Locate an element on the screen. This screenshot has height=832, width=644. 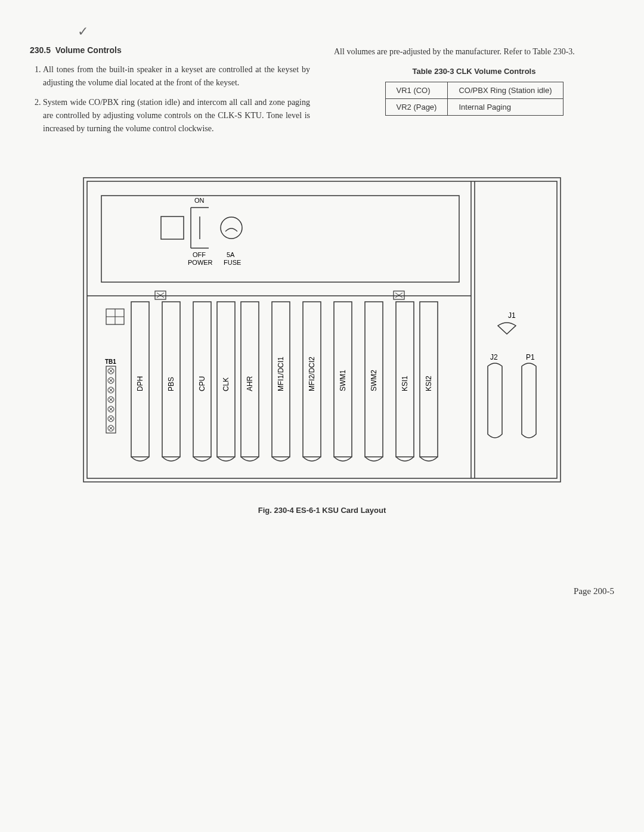
slot-label: SWM1 is located at coordinates (343, 381).